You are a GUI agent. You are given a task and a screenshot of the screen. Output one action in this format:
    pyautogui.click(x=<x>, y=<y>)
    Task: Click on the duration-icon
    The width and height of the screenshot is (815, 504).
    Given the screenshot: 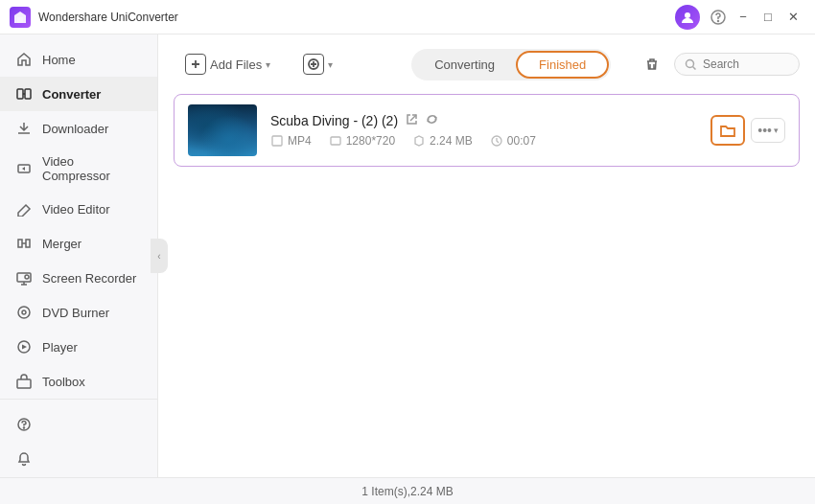 What is the action you would take?
    pyautogui.click(x=497, y=141)
    